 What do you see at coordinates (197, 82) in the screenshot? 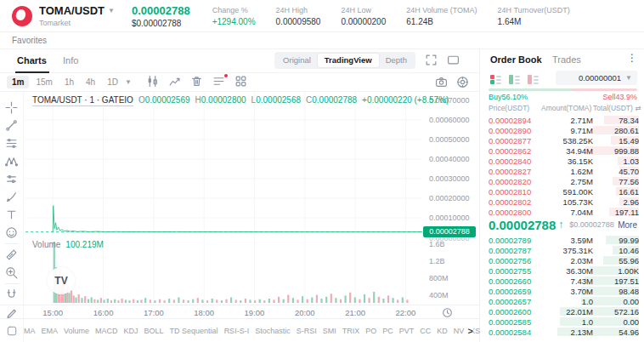
I see `delete-icon` at bounding box center [197, 82].